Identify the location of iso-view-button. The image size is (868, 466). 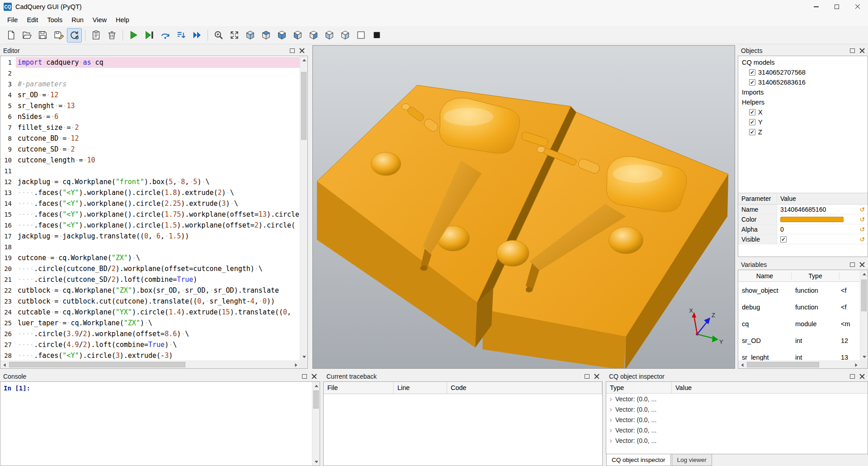
(250, 35).